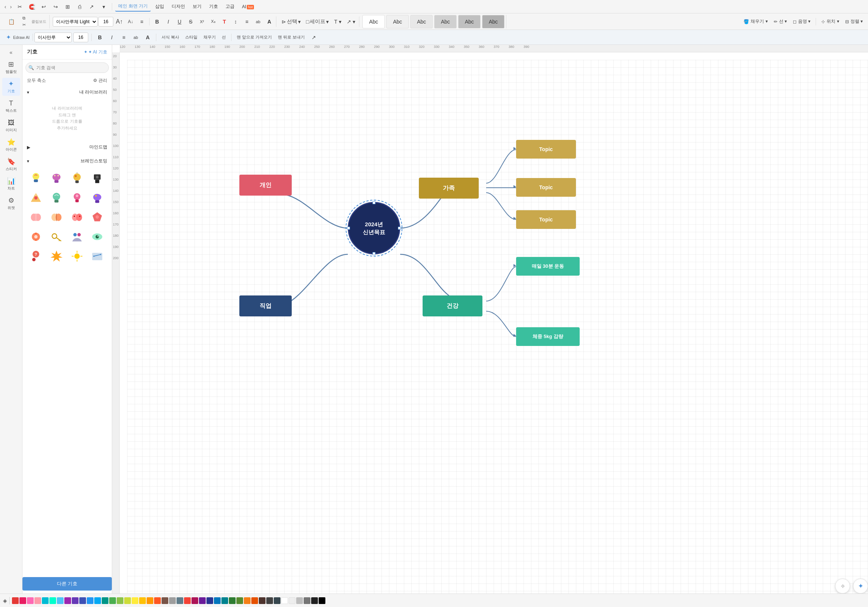 The height and width of the screenshot is (607, 868). Describe the element at coordinates (45, 601) in the screenshot. I see `color-swatch-cyan` at that location.